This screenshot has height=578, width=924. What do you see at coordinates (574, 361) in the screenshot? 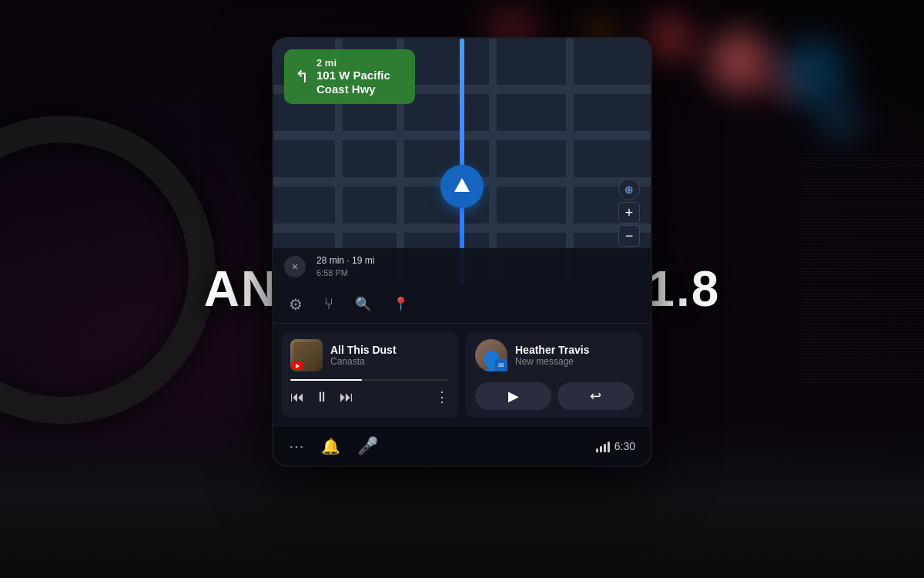
I see `message-preview: New message` at bounding box center [574, 361].